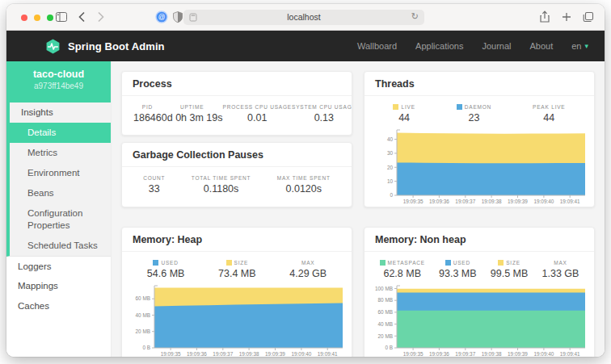 Image resolution: width=611 pixels, height=364 pixels. I want to click on browser-toolbar: @ localhost ↻, so click(306, 18).